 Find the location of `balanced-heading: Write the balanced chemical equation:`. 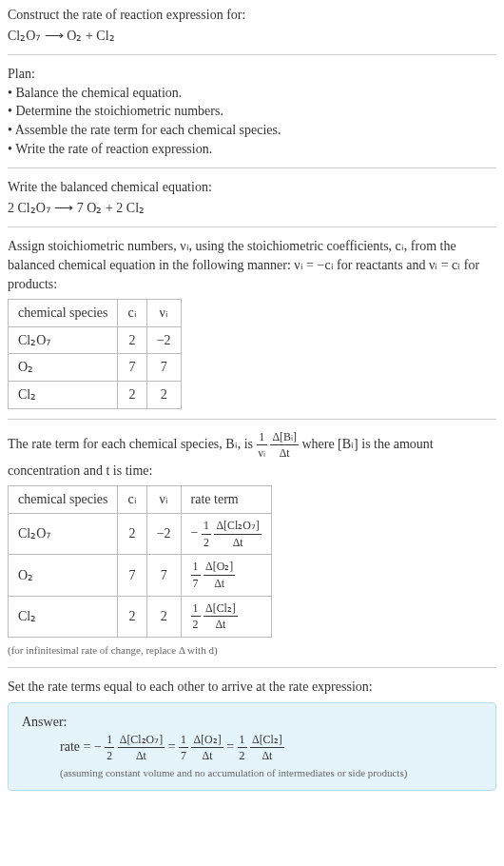

balanced-heading: Write the balanced chemical equation: is located at coordinates (252, 187).